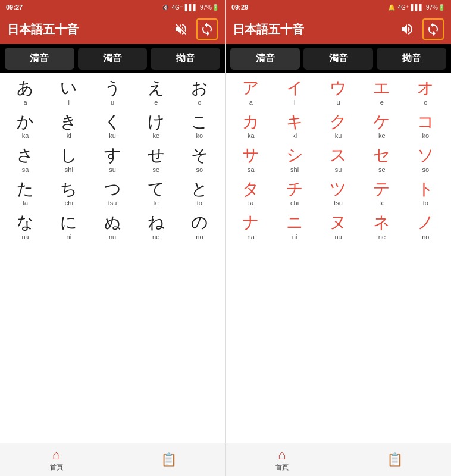 The image size is (451, 476). Describe the element at coordinates (282, 459) in the screenshot. I see `nav-home-right: ⌂ 首頁` at that location.